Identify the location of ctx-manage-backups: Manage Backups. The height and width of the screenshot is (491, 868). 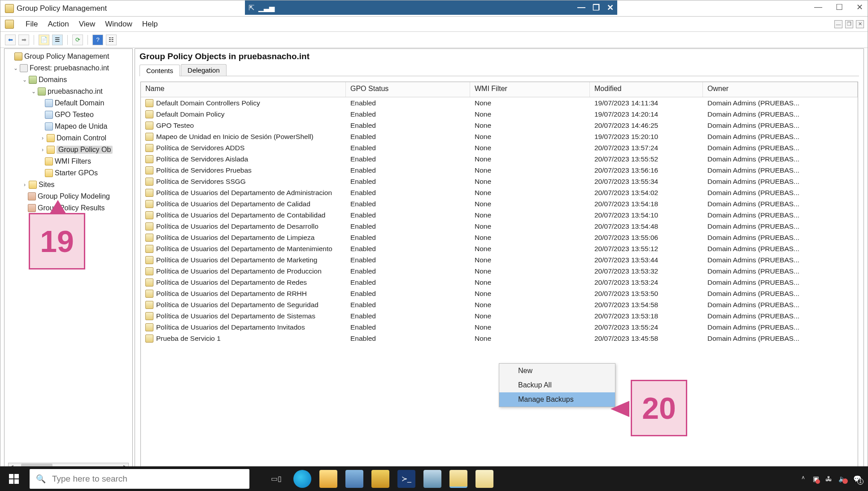
(557, 400).